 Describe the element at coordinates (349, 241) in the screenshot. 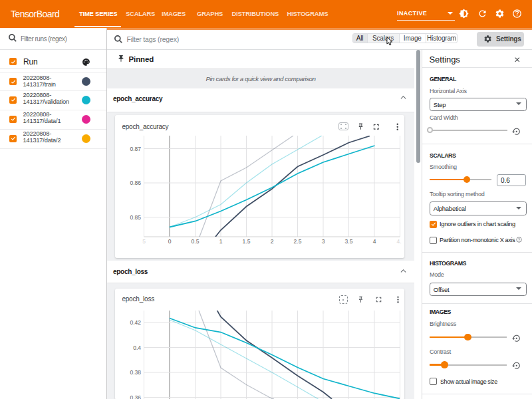

I see `svg-text: 3.5` at that location.